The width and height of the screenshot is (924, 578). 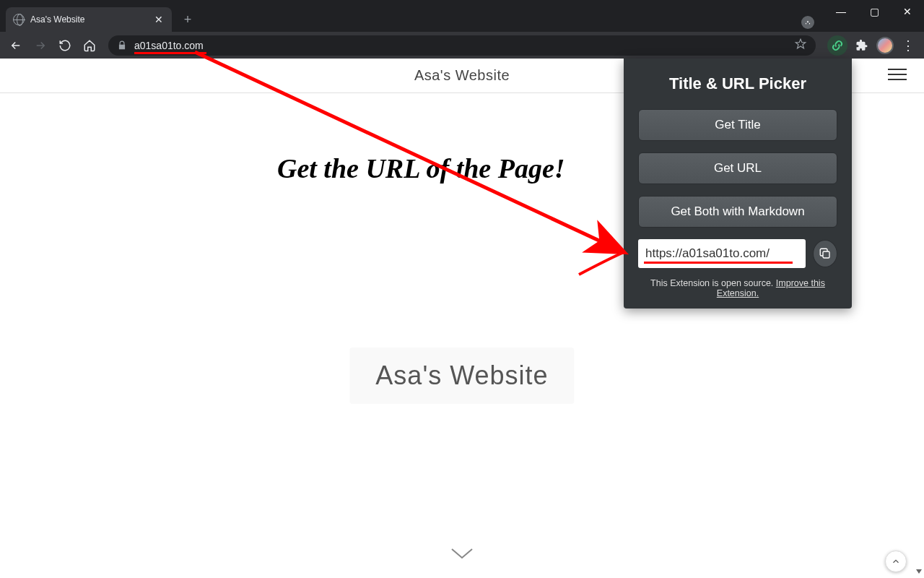 What do you see at coordinates (738, 125) in the screenshot?
I see `get-title-button: Get Title` at bounding box center [738, 125].